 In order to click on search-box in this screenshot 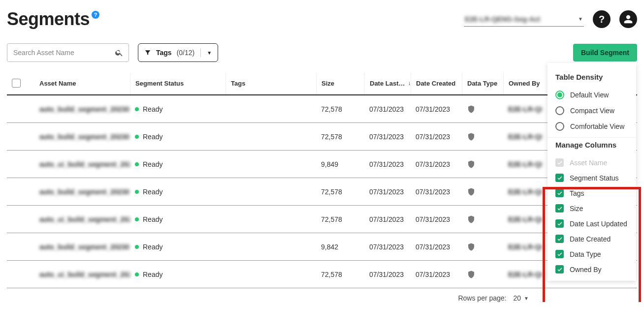, I will do `click(68, 53)`.